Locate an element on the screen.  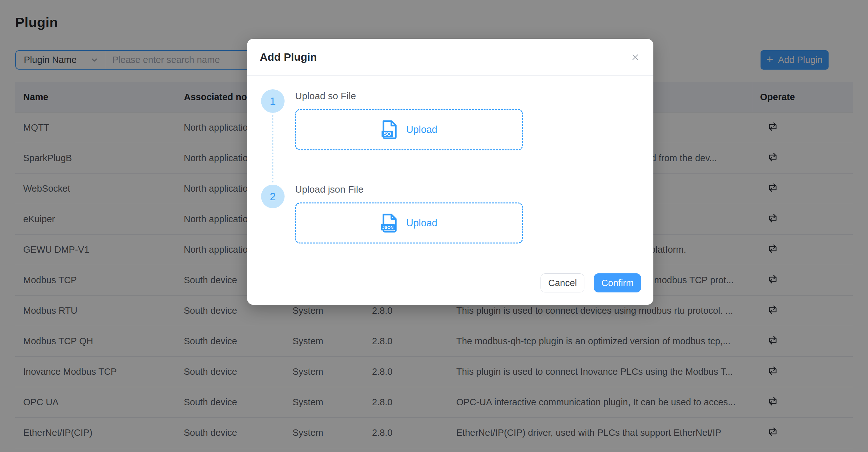
json-file-icon: JSON is located at coordinates (389, 223).